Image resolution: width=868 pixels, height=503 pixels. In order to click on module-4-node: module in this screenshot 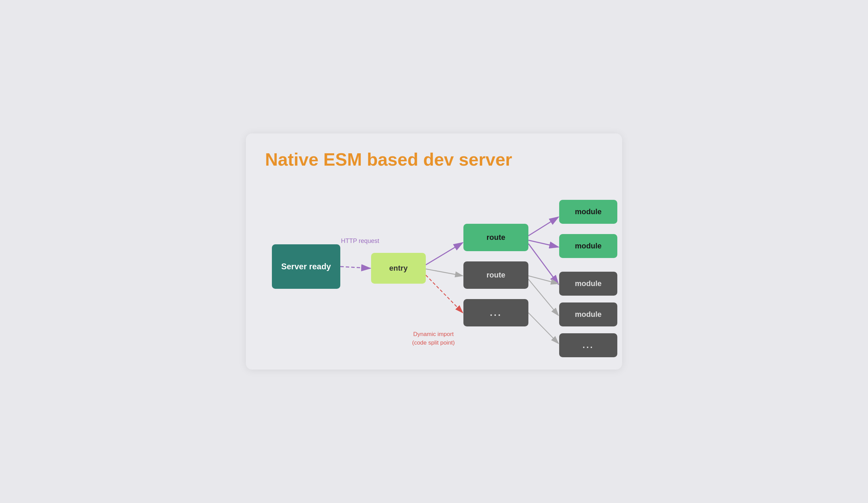, I will do `click(588, 315)`.